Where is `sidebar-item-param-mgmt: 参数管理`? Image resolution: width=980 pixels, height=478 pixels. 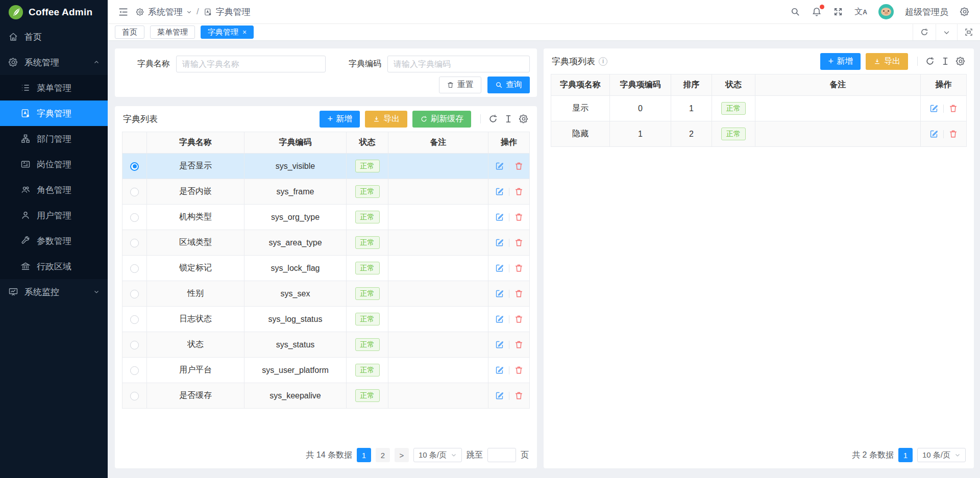
sidebar-item-param-mgmt: 参数管理 is located at coordinates (54, 241).